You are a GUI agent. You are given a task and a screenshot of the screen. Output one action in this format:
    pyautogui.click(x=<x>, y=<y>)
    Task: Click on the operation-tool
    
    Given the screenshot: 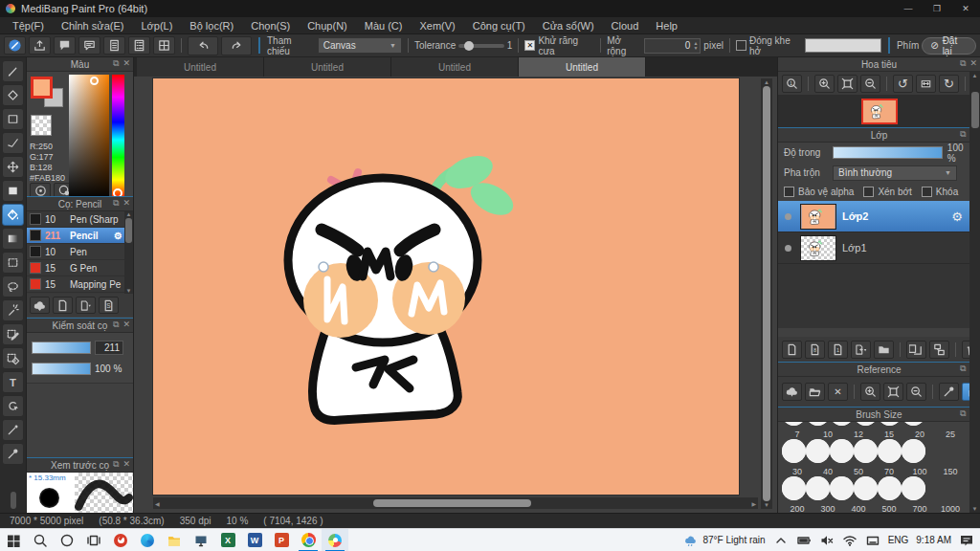 What is the action you would take?
    pyautogui.click(x=13, y=406)
    